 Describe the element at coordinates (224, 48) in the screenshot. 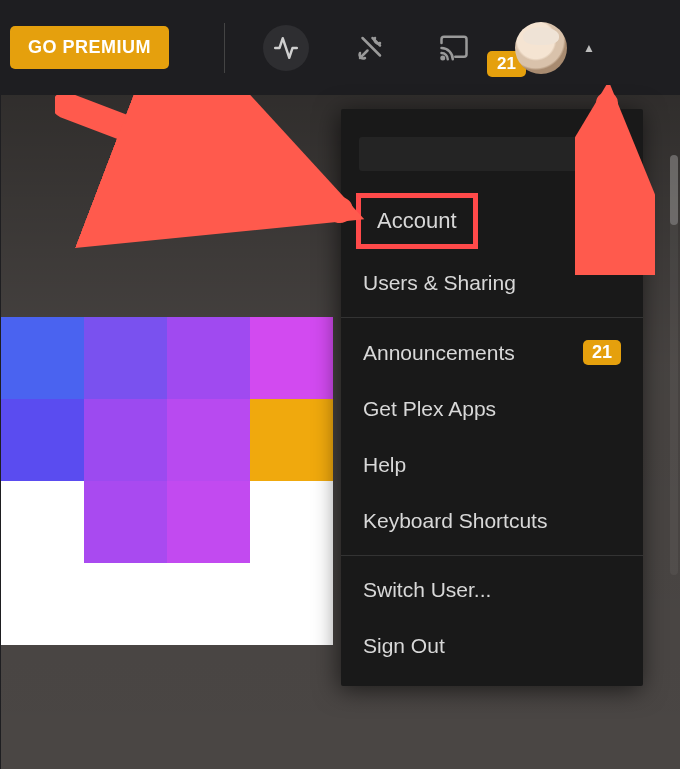

I see `toolbar-divider` at that location.